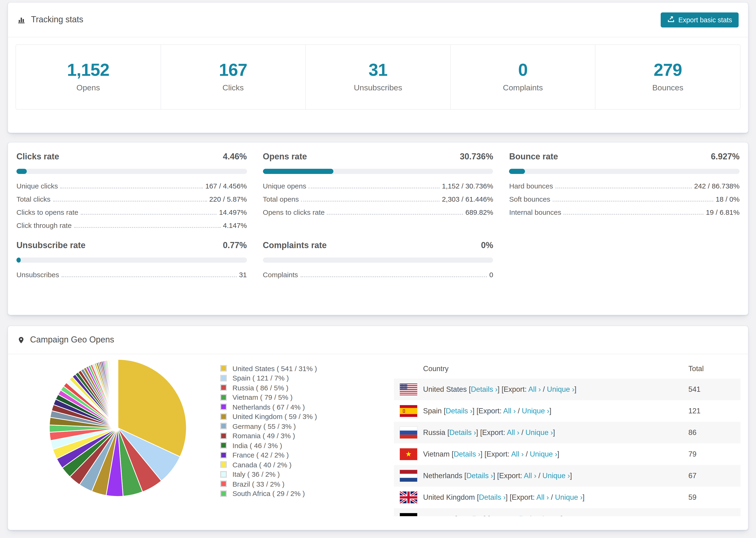 Image resolution: width=756 pixels, height=538 pixels. Describe the element at coordinates (700, 20) in the screenshot. I see `export-basic-stats-button: Export basic stats` at that location.